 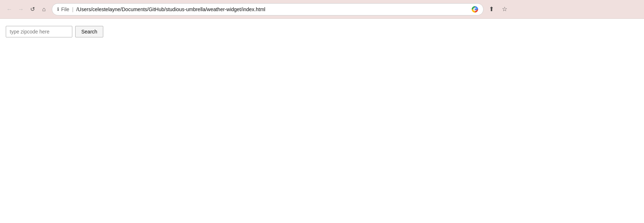 I want to click on bookmark-button: ☆, so click(x=504, y=9).